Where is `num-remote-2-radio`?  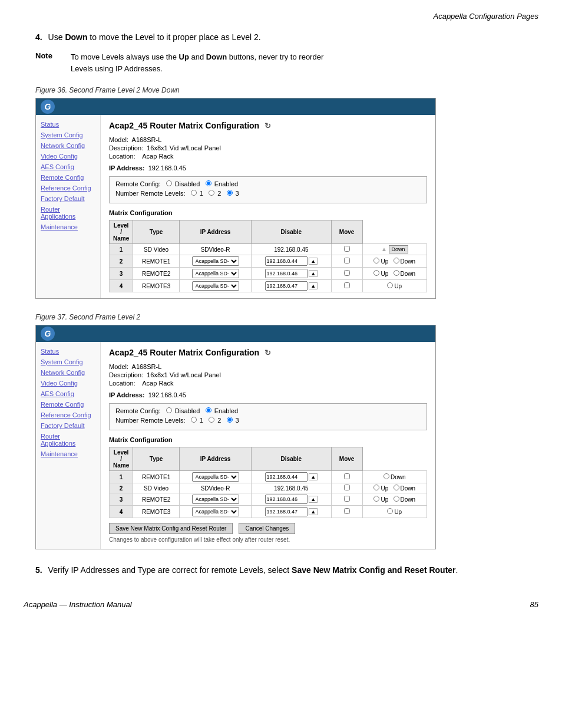 num-remote-2-radio is located at coordinates (211, 193).